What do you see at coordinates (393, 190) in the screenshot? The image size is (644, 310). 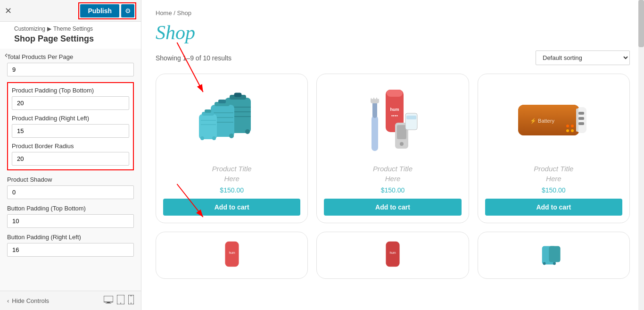 I see `product-price-2: $150.00` at bounding box center [393, 190].